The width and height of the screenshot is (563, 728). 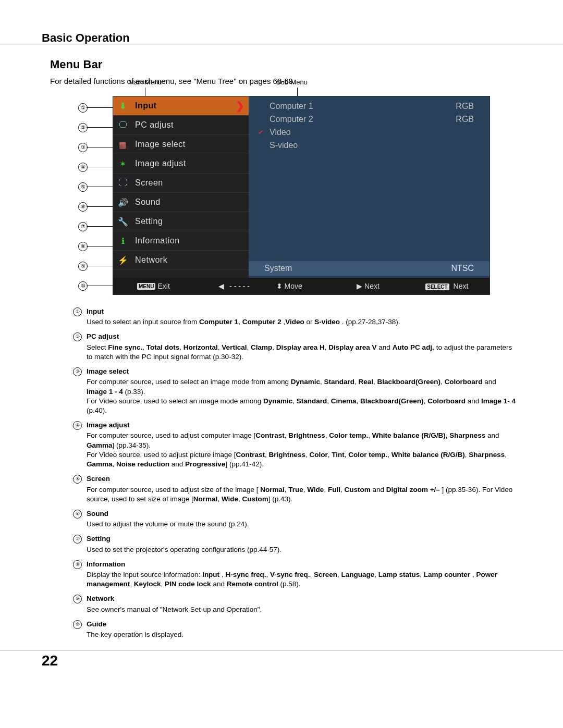 I want to click on description-item: ⑤ScreenFor computer source, used to adju…, so click(x=295, y=489).